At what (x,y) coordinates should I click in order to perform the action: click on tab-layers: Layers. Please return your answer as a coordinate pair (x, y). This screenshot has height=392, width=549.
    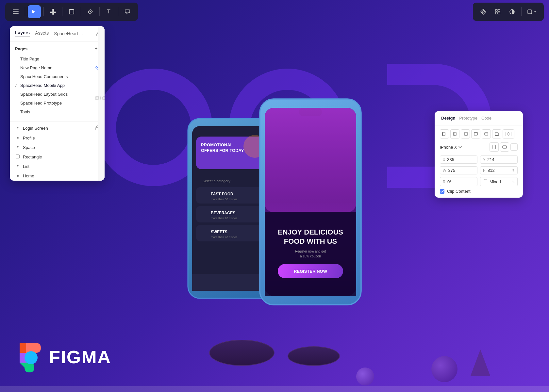
    Looking at the image, I should click on (22, 34).